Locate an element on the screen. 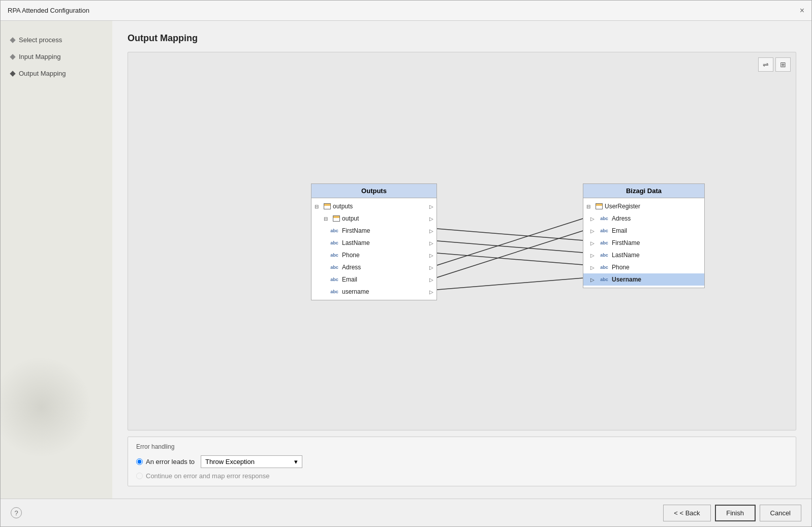 The image size is (812, 527). row-label: UserRegister is located at coordinates (653, 206).